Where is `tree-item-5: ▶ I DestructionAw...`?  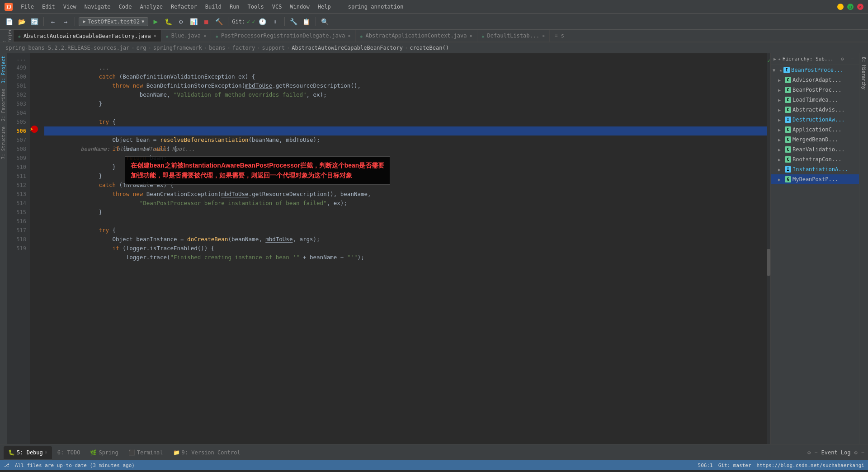 tree-item-5: ▶ I DestructionAw... is located at coordinates (815, 120).